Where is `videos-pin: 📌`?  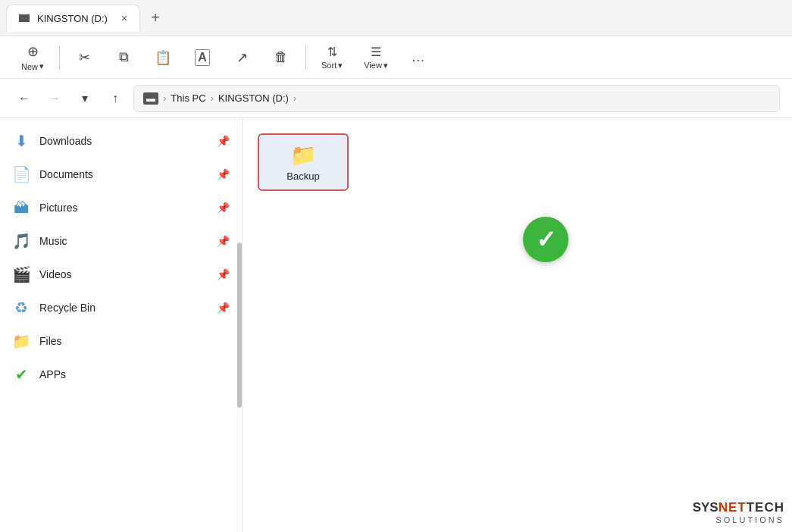
videos-pin: 📌 is located at coordinates (223, 274).